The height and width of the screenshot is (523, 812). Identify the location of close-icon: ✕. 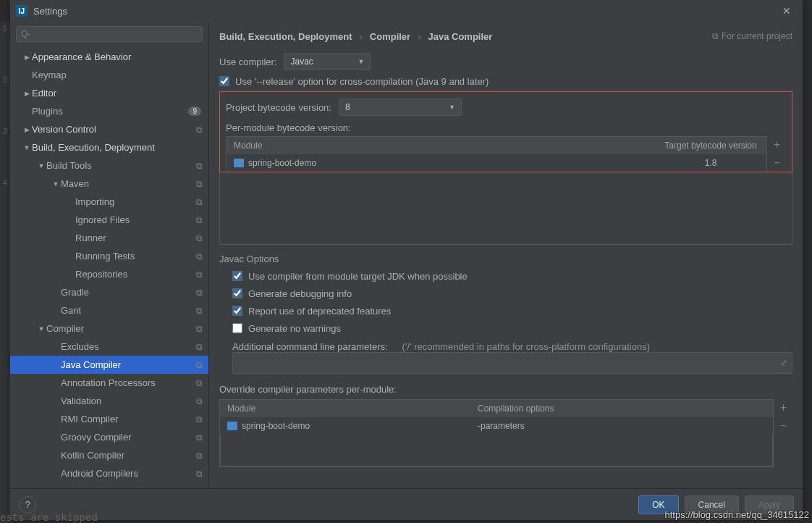
(787, 11).